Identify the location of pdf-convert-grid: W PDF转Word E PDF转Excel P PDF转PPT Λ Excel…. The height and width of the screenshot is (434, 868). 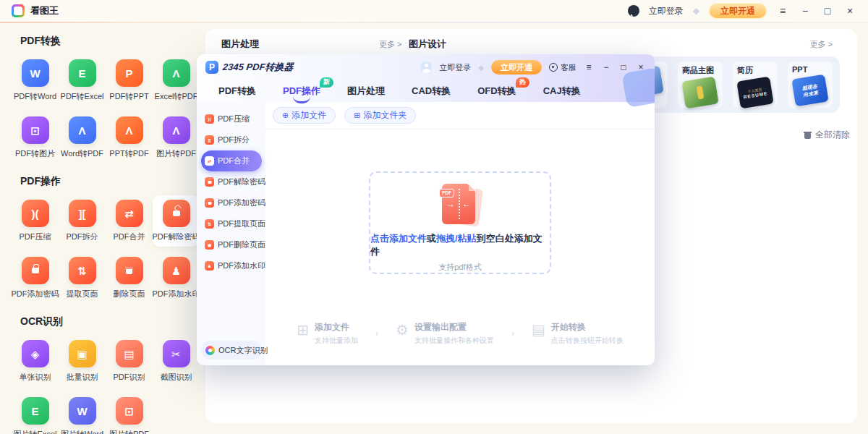
(109, 109).